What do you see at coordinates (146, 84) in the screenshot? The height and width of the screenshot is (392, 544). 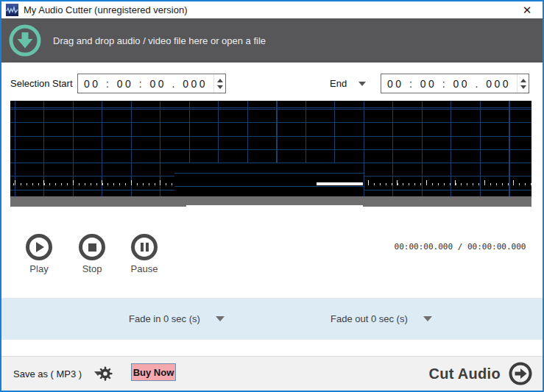 I see `selection-start-value: 00 : 00 : 00 . 000` at bounding box center [146, 84].